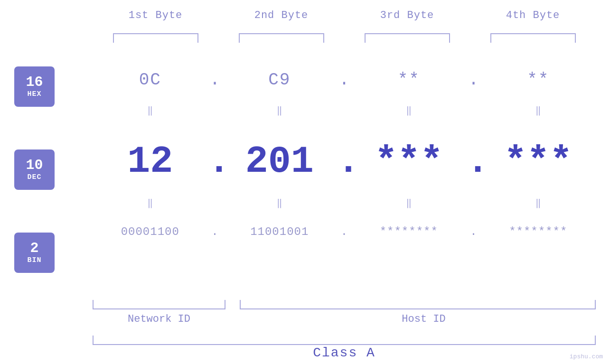 This screenshot has width=610, height=364. I want to click on equals-row-1: ‖ ‖ ‖ ‖, so click(344, 111).